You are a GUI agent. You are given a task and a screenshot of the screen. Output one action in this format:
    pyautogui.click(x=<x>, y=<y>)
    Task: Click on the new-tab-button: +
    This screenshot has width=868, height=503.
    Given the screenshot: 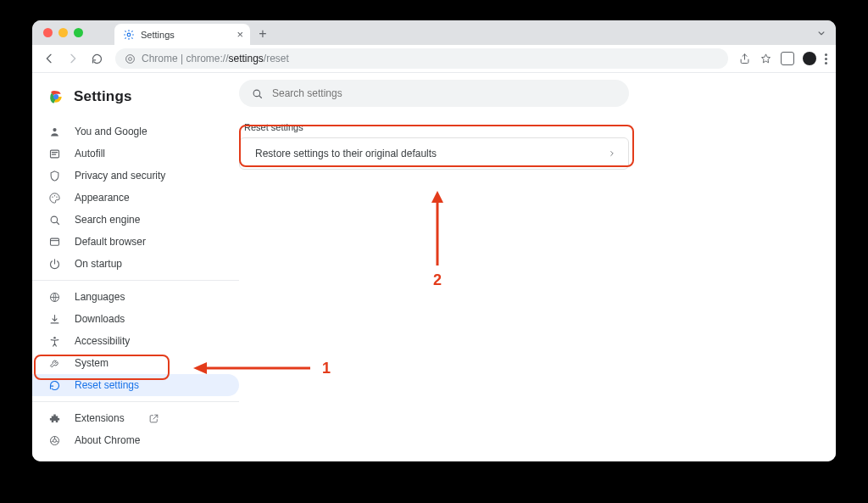 What is the action you would take?
    pyautogui.click(x=263, y=34)
    